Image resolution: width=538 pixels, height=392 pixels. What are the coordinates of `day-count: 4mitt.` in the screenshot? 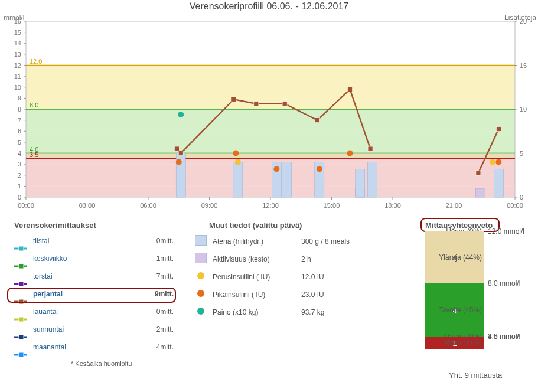 It's located at (165, 347).